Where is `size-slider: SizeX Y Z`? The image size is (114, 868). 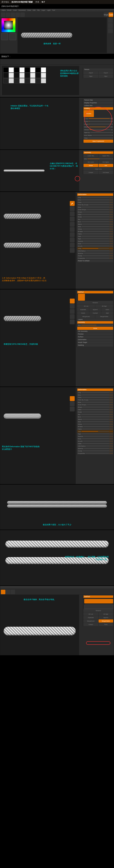
size-slider: SizeX Y Z is located at coordinates (95, 219).